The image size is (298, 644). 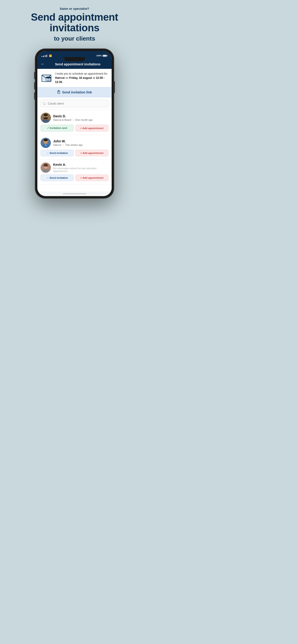 What do you see at coordinates (81, 120) in the screenshot?
I see `client-last-service: Haircut & Beard → One month ago` at bounding box center [81, 120].